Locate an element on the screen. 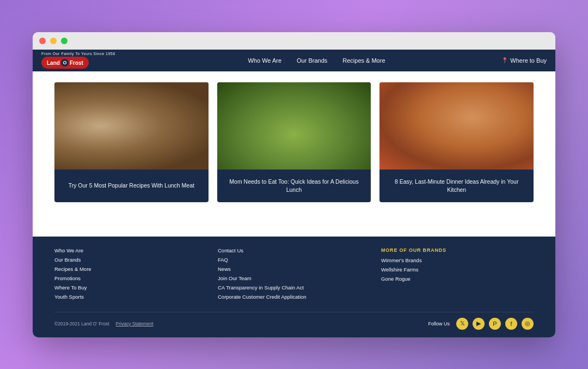  footer-link-recipes: Recipes & More is located at coordinates (131, 269).